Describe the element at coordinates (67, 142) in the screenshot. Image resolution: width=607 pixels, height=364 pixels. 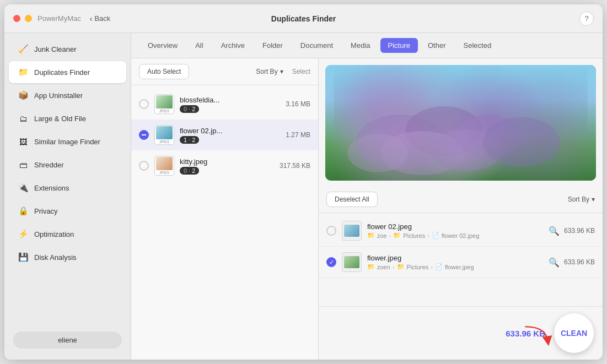
I see `sidebar-label-similar-image-finder: Similar Image Finder` at that location.